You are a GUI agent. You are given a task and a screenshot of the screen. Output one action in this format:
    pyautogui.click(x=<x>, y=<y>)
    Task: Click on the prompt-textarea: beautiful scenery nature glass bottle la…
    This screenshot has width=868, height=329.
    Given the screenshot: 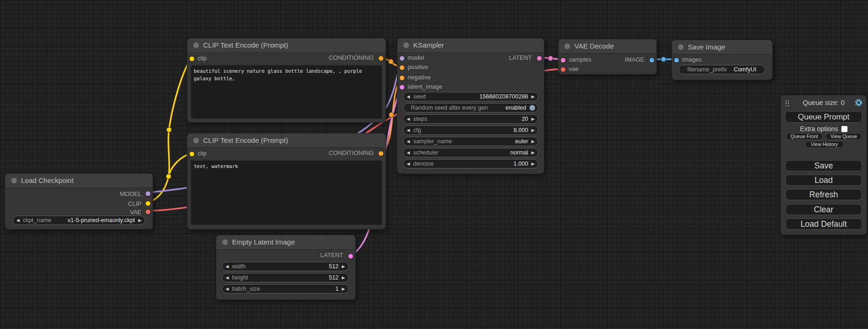 What is the action you would take?
    pyautogui.click(x=287, y=92)
    